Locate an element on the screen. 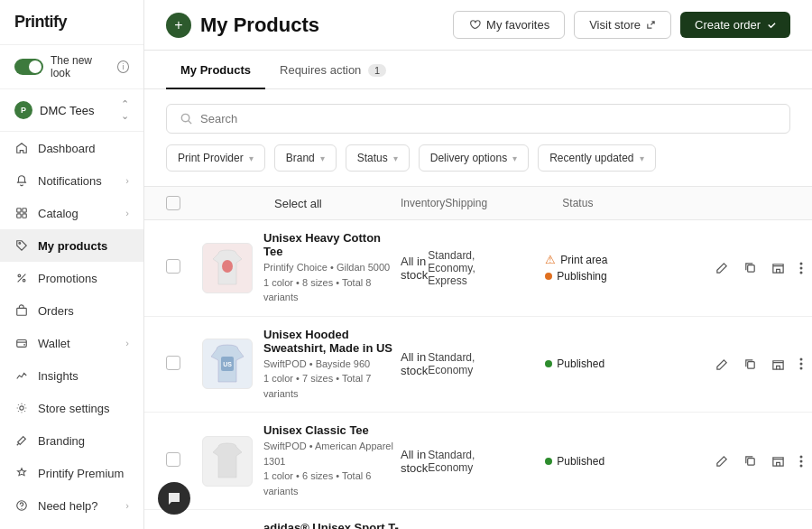 The image size is (812, 529). sidebar-item-store-settings: Store settings is located at coordinates (72, 408).